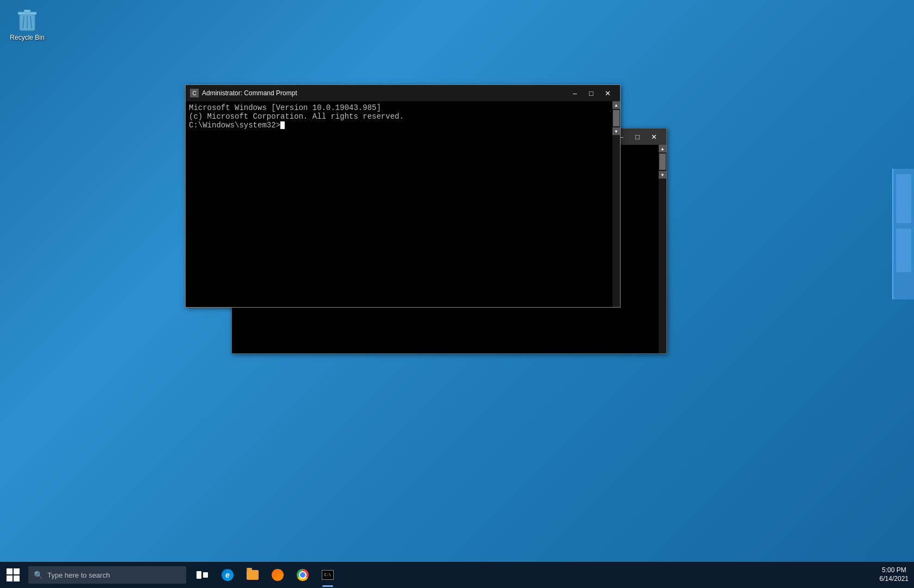 The image size is (914, 588). I want to click on snap-indicator, so click(903, 234).